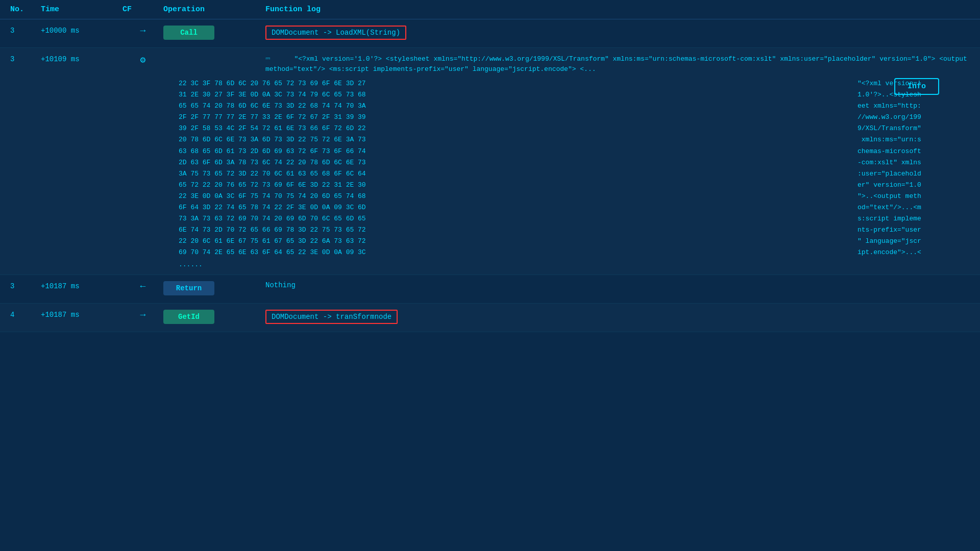 The image size is (980, 551). I want to click on row-call-no: 3, so click(26, 30).